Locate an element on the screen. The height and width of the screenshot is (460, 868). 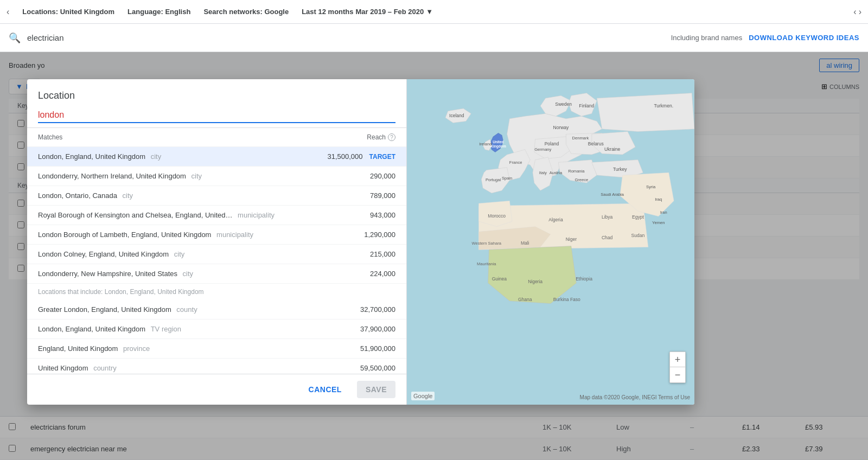
result-item-name: London Borough of Lambeth, England, Unit… is located at coordinates (190, 234).